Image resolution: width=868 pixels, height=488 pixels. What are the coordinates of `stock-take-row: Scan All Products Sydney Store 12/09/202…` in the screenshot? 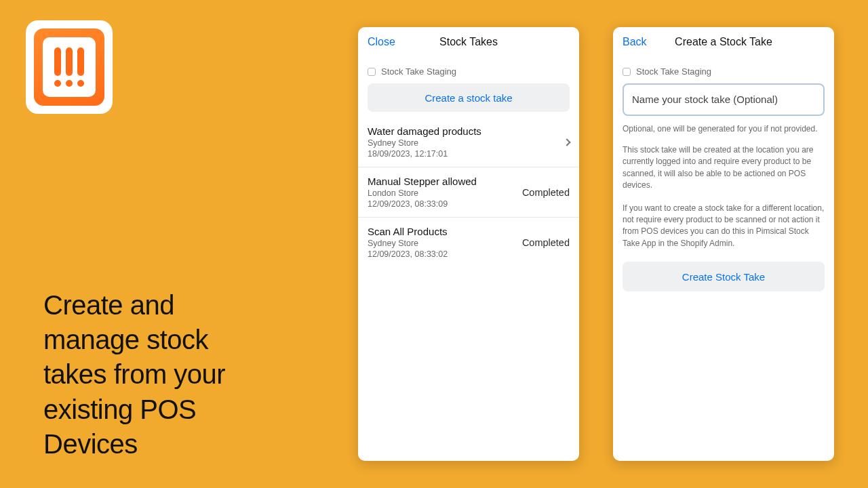 It's located at (469, 243).